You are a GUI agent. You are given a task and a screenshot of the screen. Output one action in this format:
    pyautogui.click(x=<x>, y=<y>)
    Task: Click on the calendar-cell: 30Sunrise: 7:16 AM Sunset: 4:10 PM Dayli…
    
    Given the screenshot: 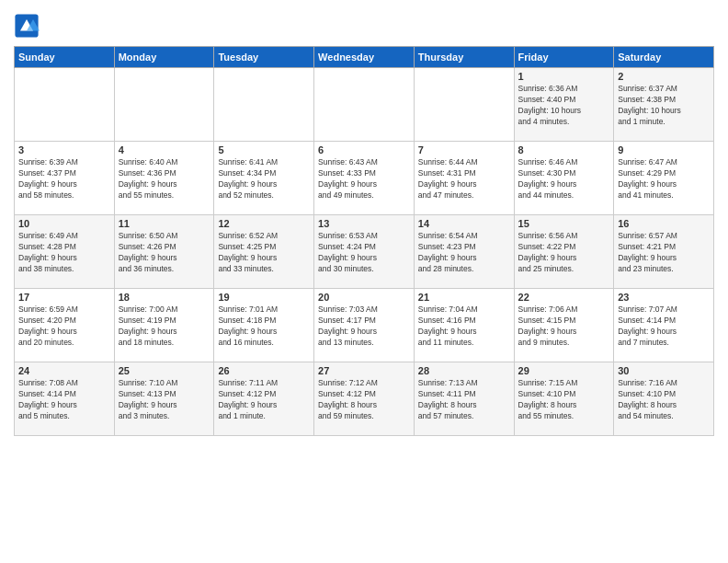 What is the action you would take?
    pyautogui.click(x=664, y=399)
    